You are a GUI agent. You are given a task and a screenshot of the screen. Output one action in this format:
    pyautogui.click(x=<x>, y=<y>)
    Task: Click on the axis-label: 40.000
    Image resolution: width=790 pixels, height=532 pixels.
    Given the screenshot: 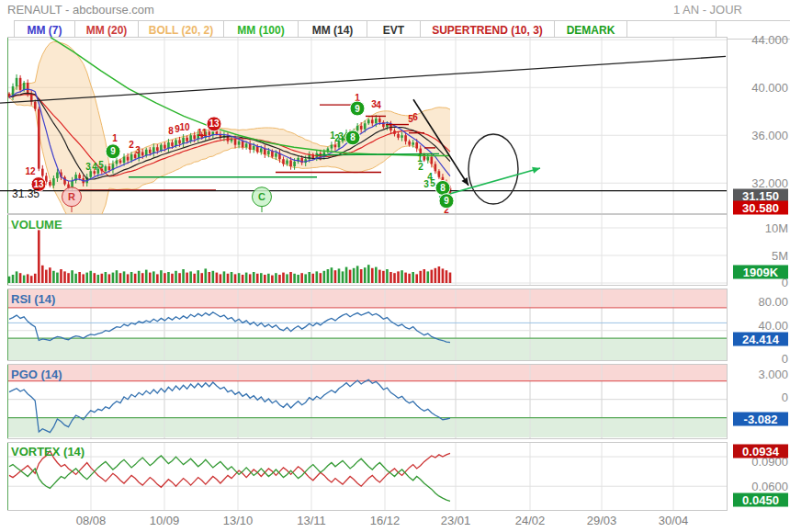 What is the action you would take?
    pyautogui.click(x=767, y=88)
    